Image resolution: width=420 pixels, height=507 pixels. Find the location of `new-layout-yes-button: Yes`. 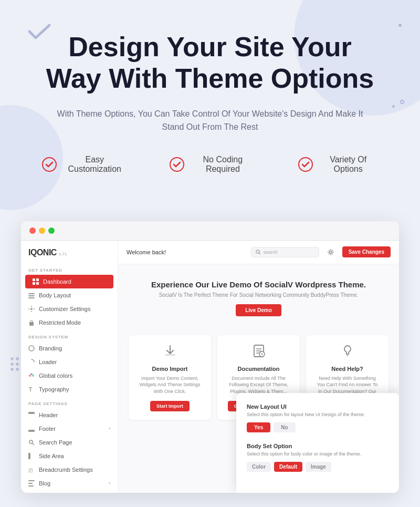

new-layout-yes-button: Yes is located at coordinates (258, 428).